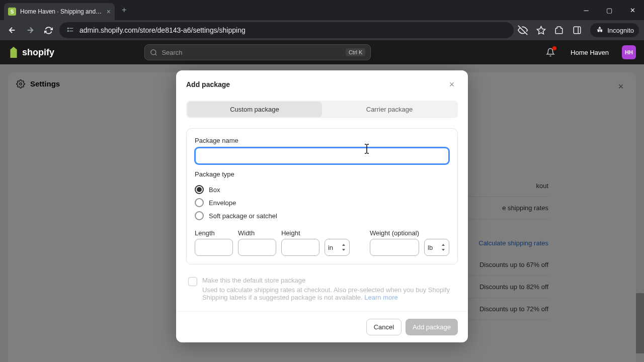  I want to click on star-icon, so click(541, 30).